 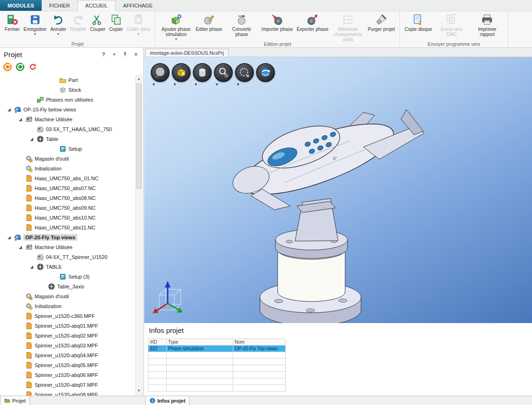 What do you see at coordinates (67, 99) in the screenshot?
I see `tree-item: Phases non utilisées` at bounding box center [67, 99].